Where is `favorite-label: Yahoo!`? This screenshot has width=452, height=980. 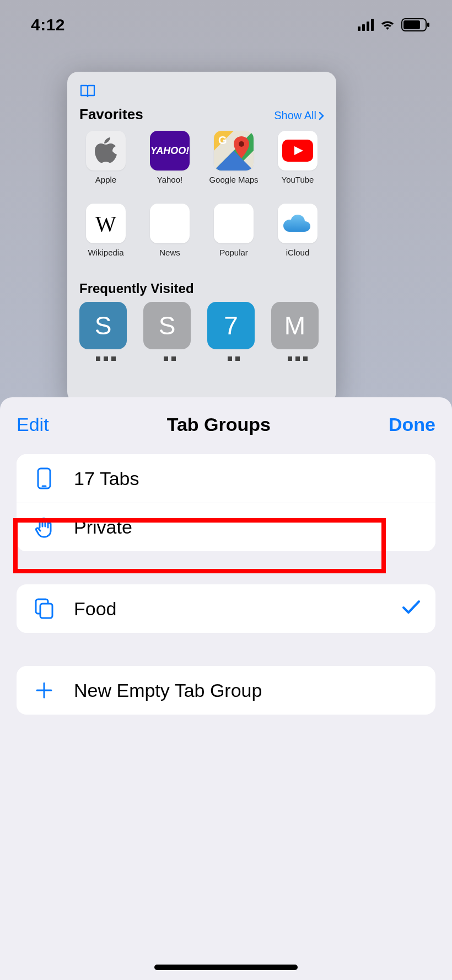 favorite-label: Yahoo! is located at coordinates (170, 184).